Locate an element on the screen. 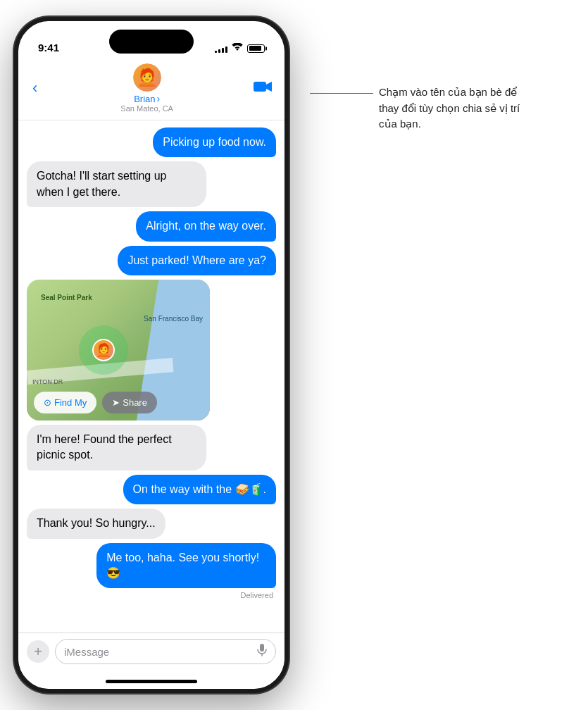  message-bubble-sent-5: Me too, haha. See you shortly! 😎 is located at coordinates (186, 566).